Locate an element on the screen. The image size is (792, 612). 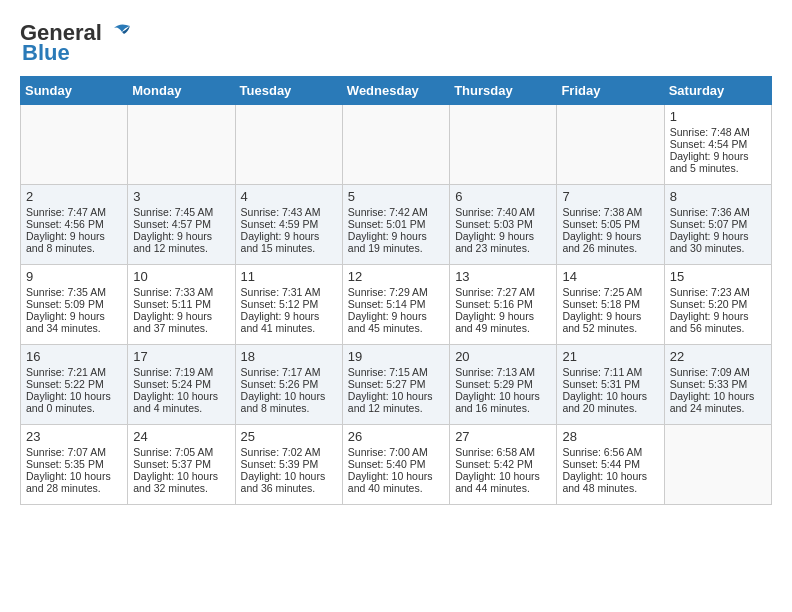
calendar-cell: 6Sunrise: 7:40 AMSunset: 5:03 PMDaylight… is located at coordinates (504, 225).